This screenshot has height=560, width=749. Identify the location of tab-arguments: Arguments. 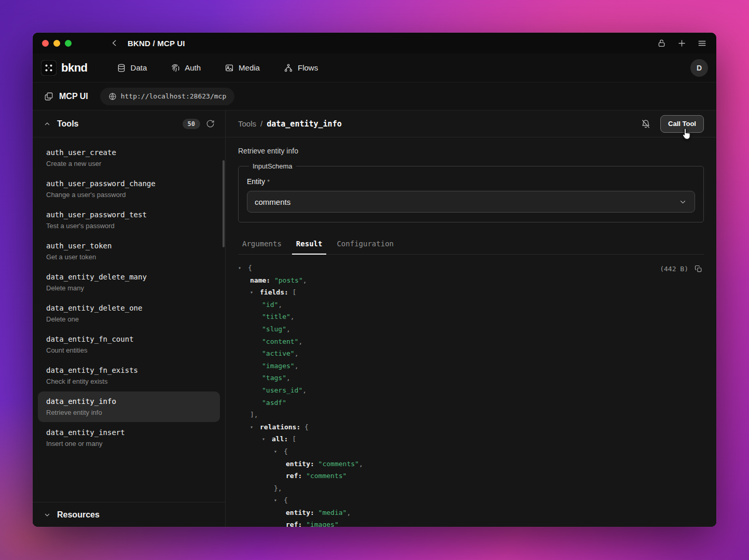
(262, 245).